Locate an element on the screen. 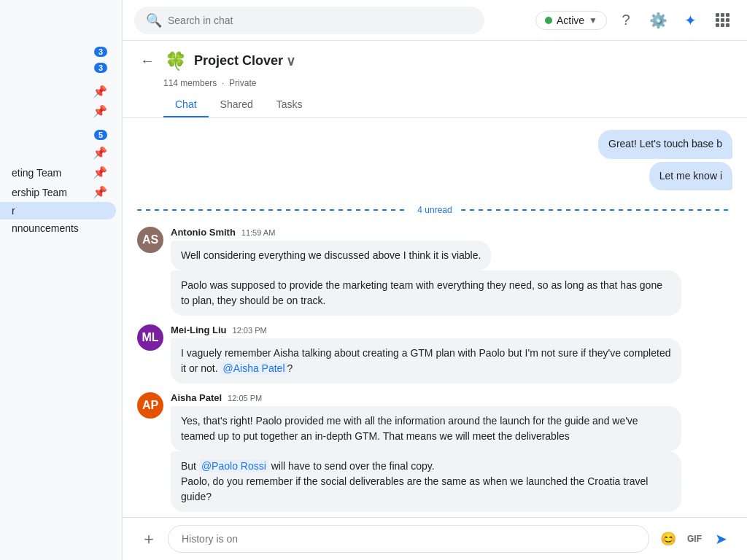 Image resolution: width=747 pixels, height=560 pixels. message-header-antonio: Antonio Smith 11:59 AM is located at coordinates (426, 232).